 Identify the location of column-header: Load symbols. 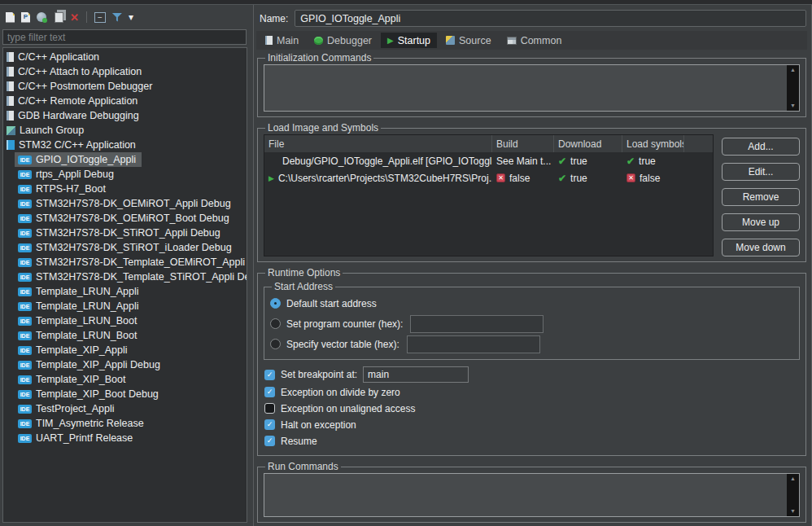
(653, 143).